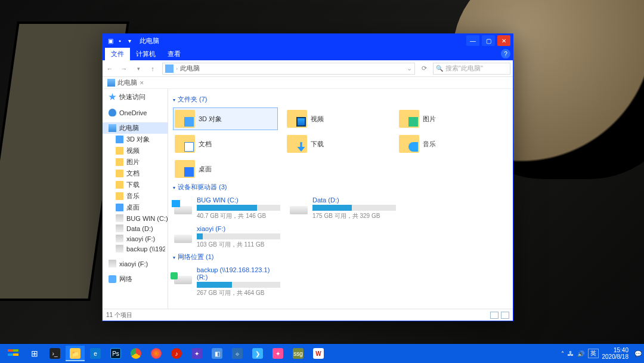 This screenshot has height=363, width=644. I want to click on tray-chevron-icon: ˄, so click(563, 353).